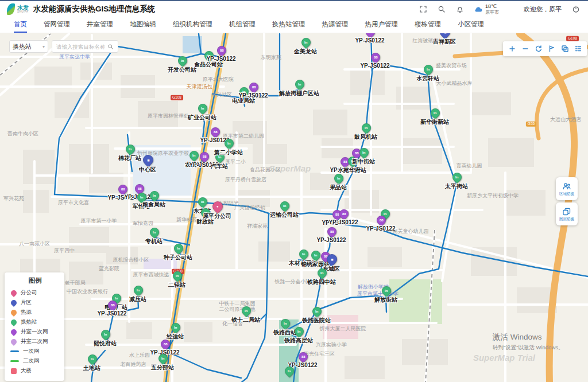 This screenshot has height=382, width=588. What do you see at coordinates (289, 25) in the screenshot?
I see `tab-换热站管理: 换热站管理` at bounding box center [289, 25].